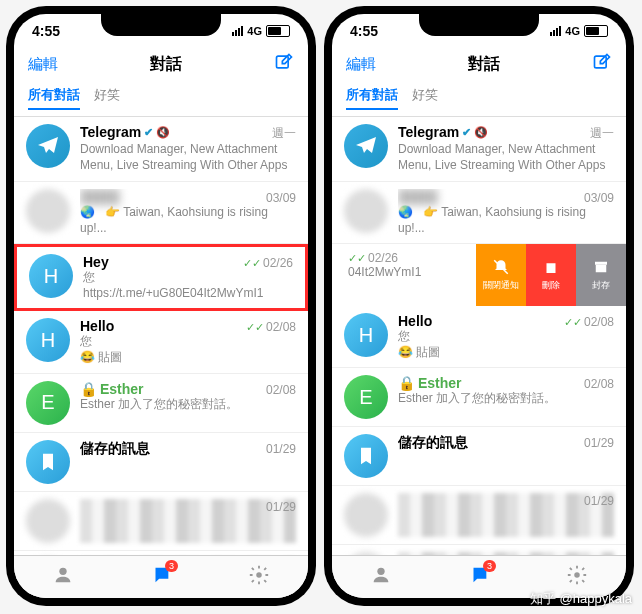 Image resolution: width=642 pixels, height=614 pixels. I want to click on swipe-delete-button: 刪除, so click(551, 275).